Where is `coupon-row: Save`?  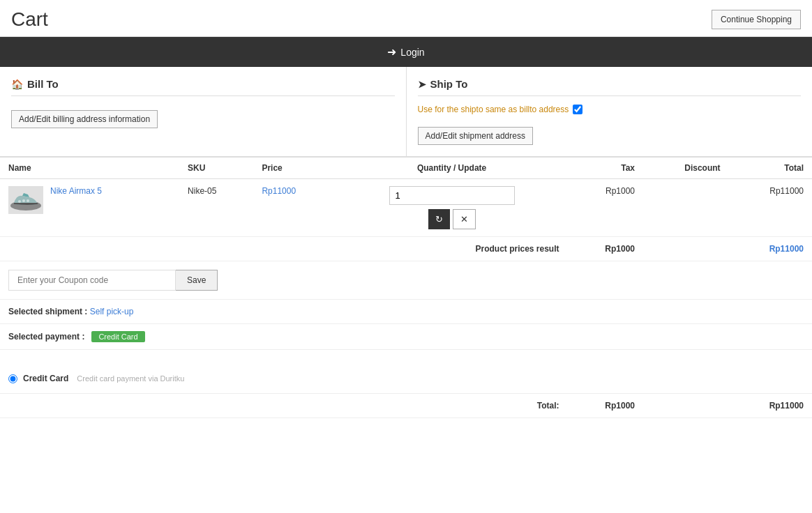
coupon-row: Save is located at coordinates (406, 280).